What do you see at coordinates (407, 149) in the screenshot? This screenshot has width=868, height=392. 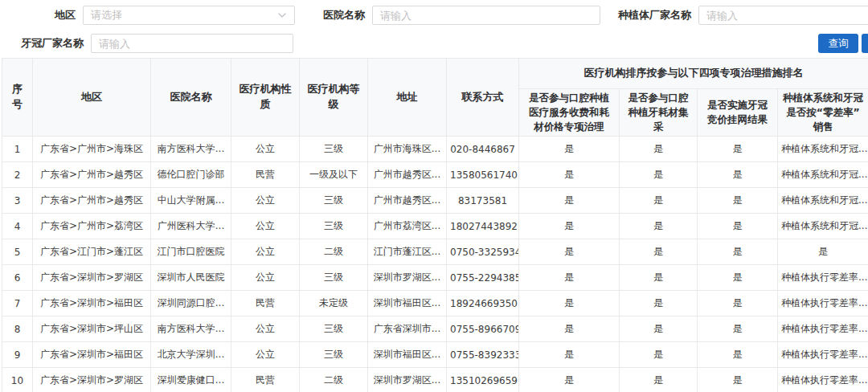 I see `address-cell: 广州市海珠区...` at bounding box center [407, 149].